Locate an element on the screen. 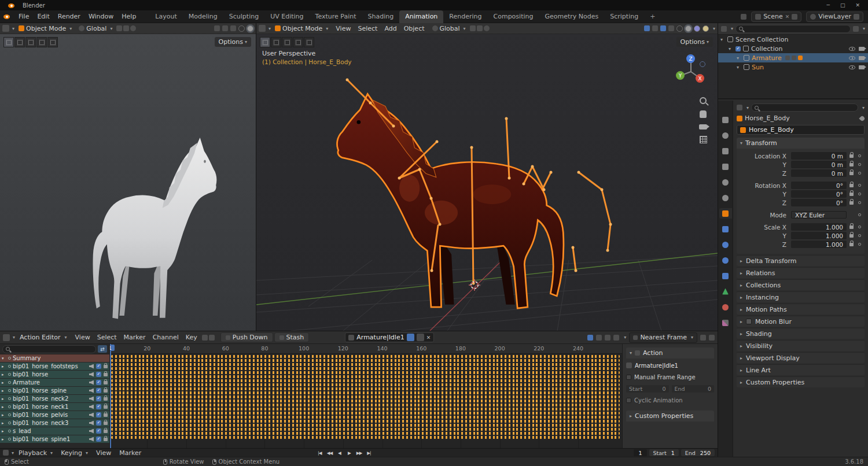 The image size is (868, 466). workspace-tab: UV Editing is located at coordinates (287, 17).